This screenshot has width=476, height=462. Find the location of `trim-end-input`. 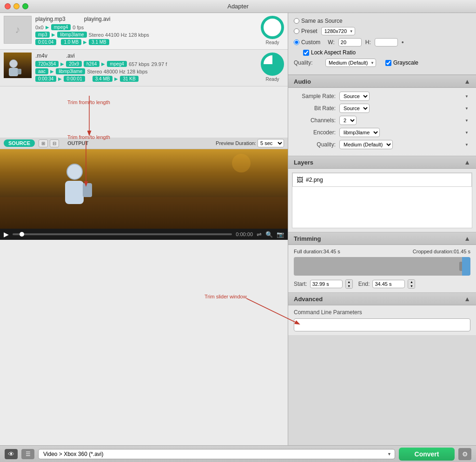

trim-end-input is located at coordinates (389, 284).